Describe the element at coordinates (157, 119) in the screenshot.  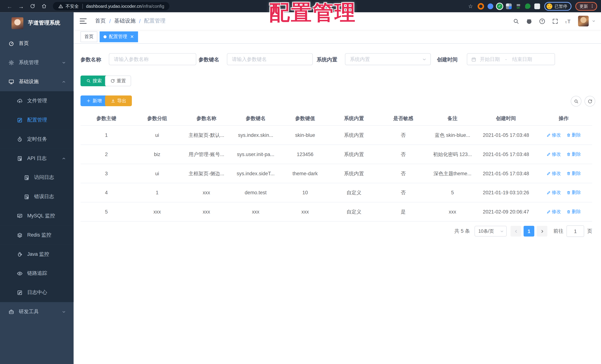
I see `col-header: 参数分组` at that location.